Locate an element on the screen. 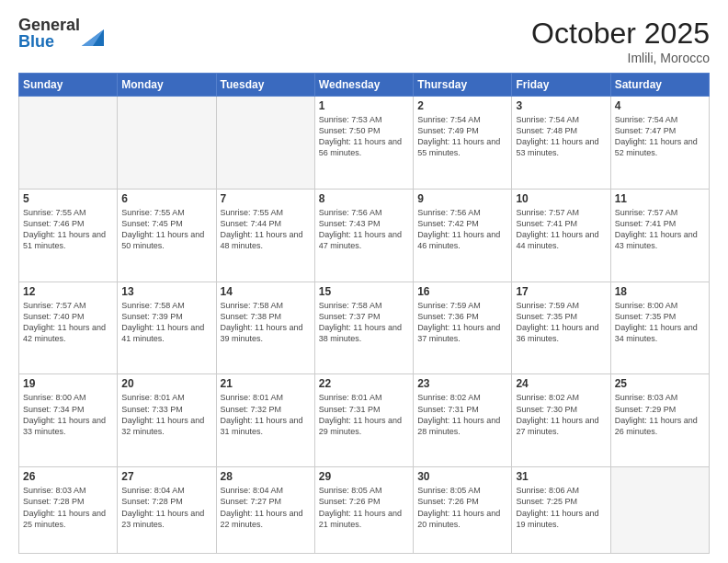 This screenshot has height=563, width=728. day-number: 2 is located at coordinates (462, 106).